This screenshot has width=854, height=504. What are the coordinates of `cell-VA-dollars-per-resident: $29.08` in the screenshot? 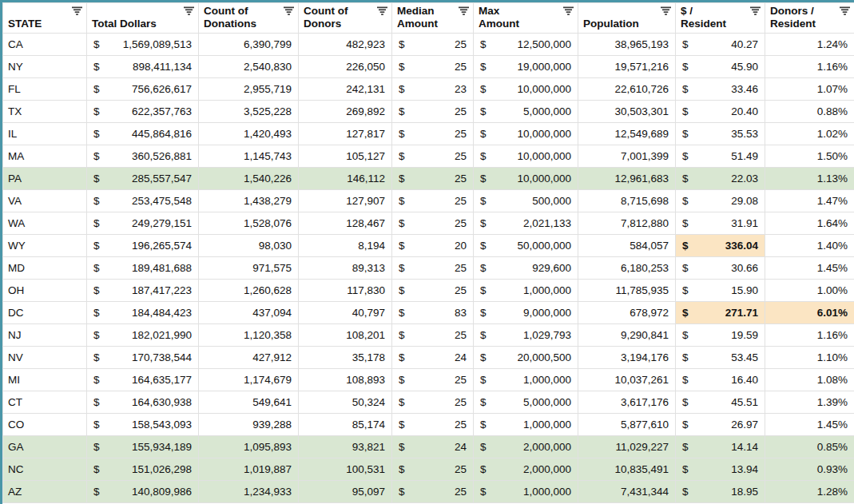 It's located at (721, 201).